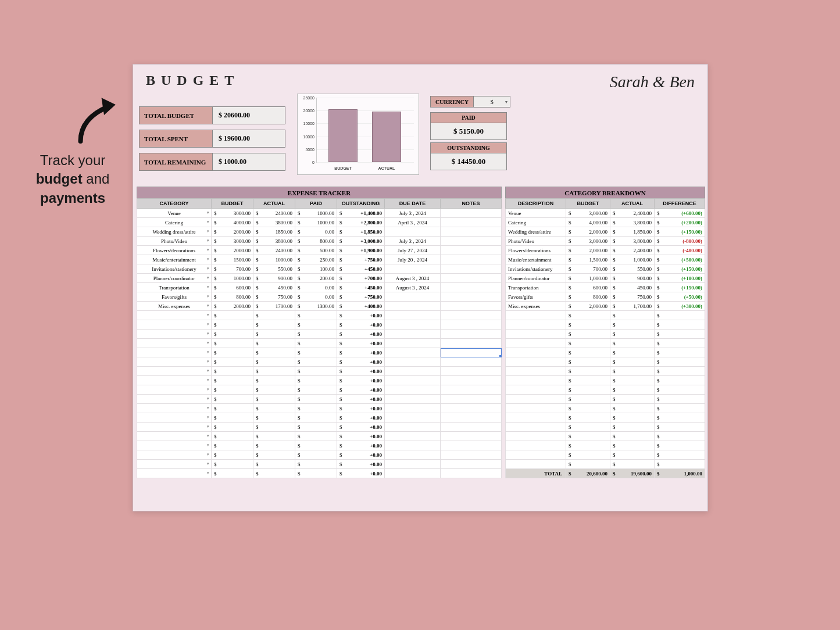 This screenshot has height=630, width=840. I want to click on total-budget-value: $ 20600.00, so click(249, 115).